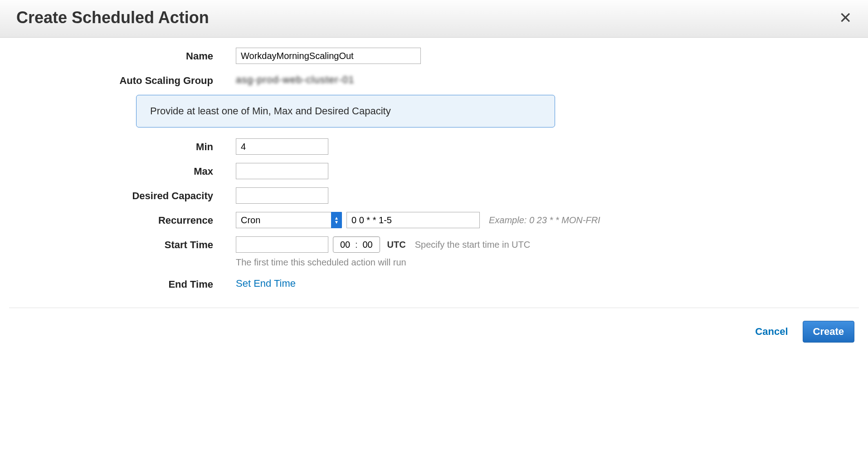  What do you see at coordinates (282, 147) in the screenshot?
I see `min-input` at bounding box center [282, 147].